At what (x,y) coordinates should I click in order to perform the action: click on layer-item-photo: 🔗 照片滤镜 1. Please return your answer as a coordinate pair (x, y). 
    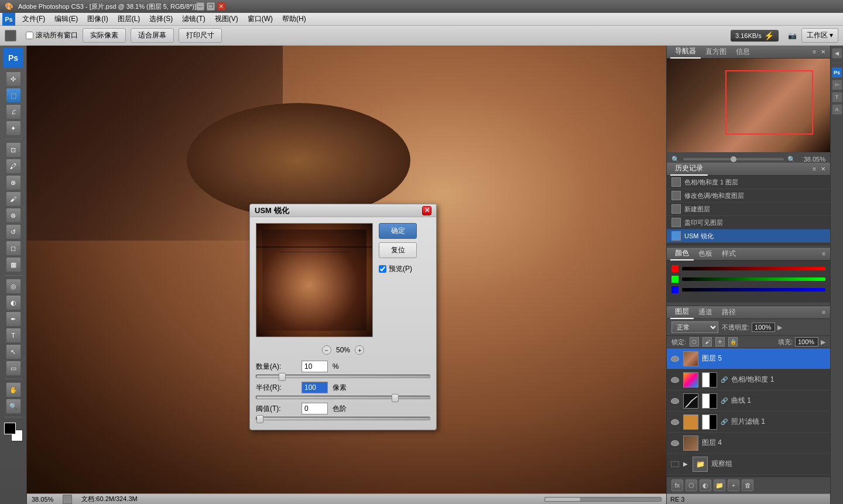
    Looking at the image, I should click on (748, 422).